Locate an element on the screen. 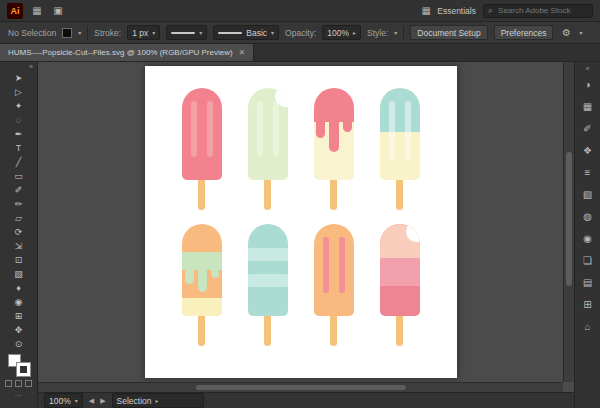 This screenshot has height=408, width=600. pen-tool: ✒ is located at coordinates (19, 134).